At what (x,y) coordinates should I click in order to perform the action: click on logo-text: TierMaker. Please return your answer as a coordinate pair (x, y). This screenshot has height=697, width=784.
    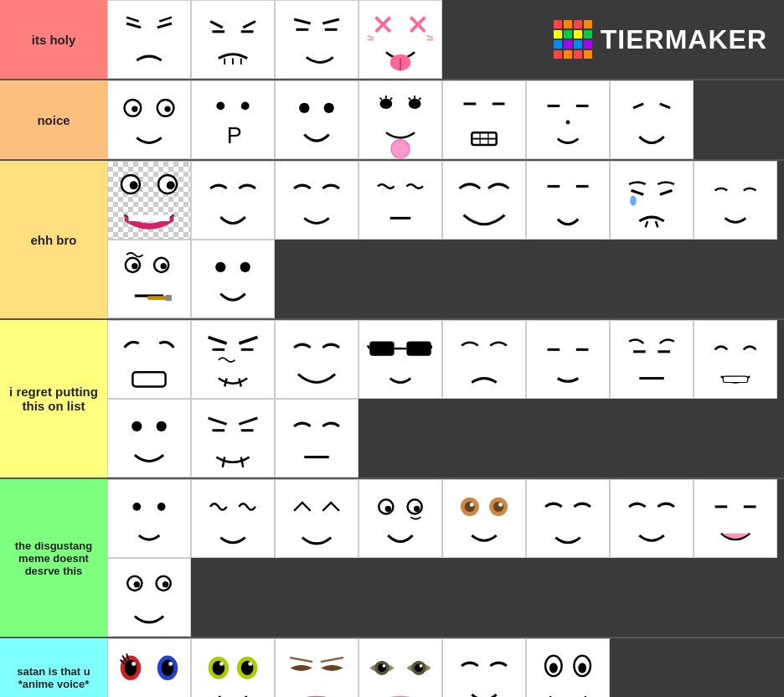
    Looking at the image, I should click on (683, 40).